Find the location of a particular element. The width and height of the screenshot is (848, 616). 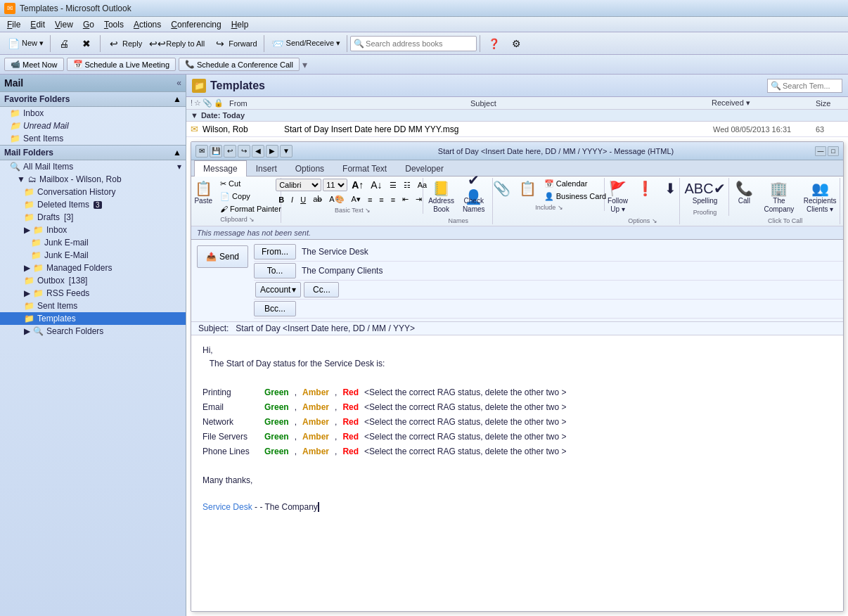

align-center-button: ≡ is located at coordinates (381, 200).